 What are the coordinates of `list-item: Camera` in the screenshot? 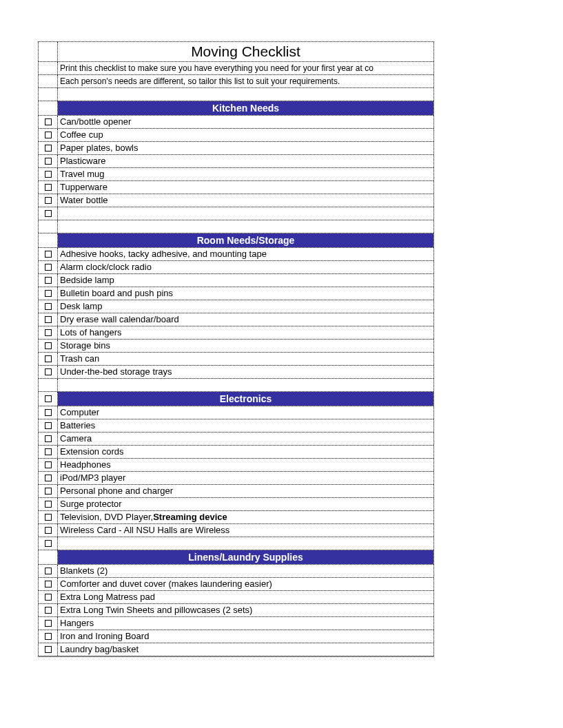 It's located at (236, 439).